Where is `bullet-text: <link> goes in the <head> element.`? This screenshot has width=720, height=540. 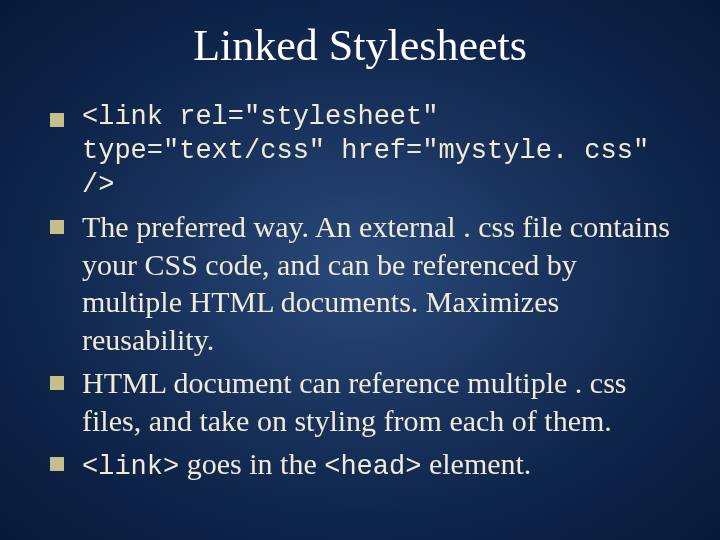 bullet-text: <link> goes in the <head> element. is located at coordinates (381, 465).